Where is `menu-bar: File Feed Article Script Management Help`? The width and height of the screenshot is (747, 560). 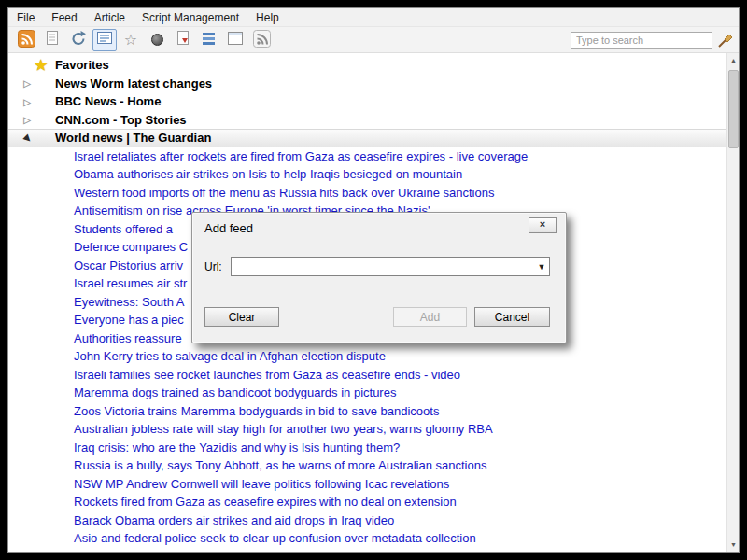 menu-bar: File Feed Article Script Management Help is located at coordinates (374, 18).